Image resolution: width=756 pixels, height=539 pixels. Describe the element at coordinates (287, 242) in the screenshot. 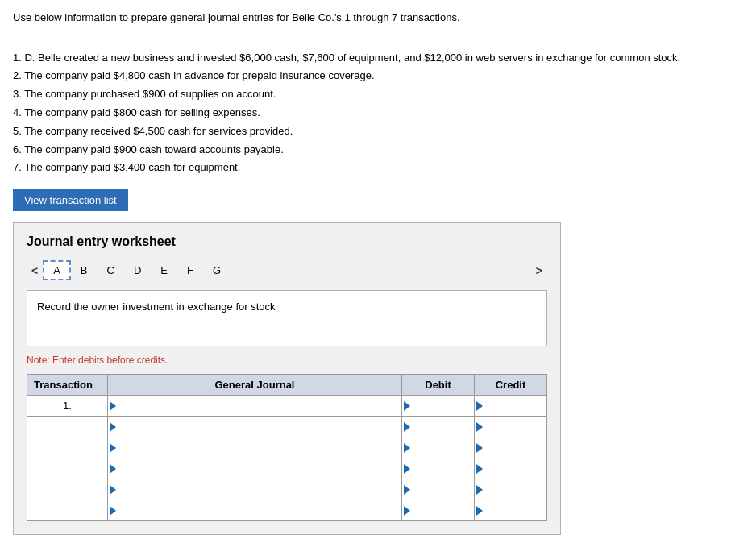

I see `worksheet-title: Journal entry worksheet` at that location.